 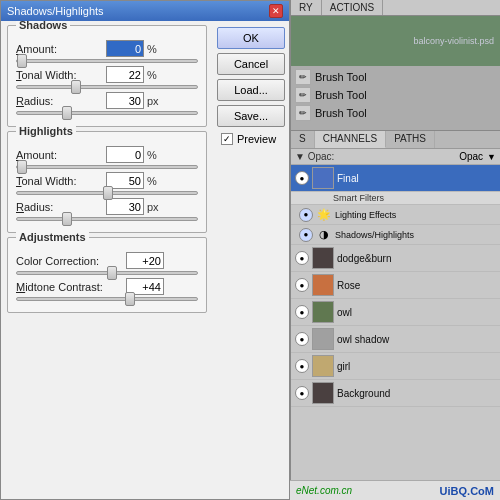 What do you see at coordinates (107, 74) in the screenshot?
I see `shadows-tonal-row: Tonal Width: %` at bounding box center [107, 74].